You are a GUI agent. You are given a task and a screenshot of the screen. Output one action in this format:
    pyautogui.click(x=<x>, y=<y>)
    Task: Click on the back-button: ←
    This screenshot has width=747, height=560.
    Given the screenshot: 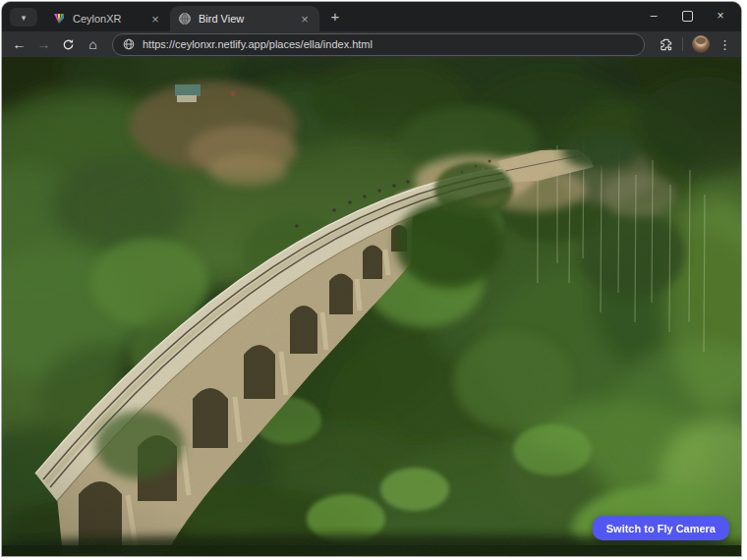 What is the action you would take?
    pyautogui.click(x=20, y=44)
    